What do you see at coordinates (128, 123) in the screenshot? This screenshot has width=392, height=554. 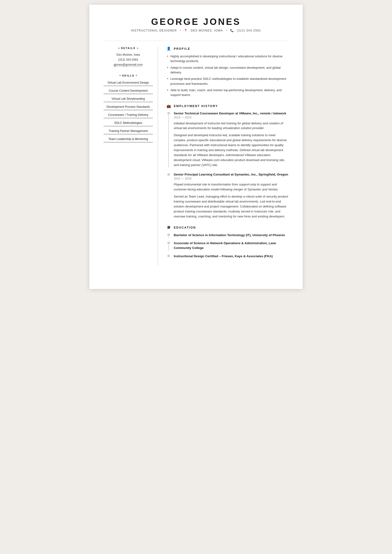 I see `skill-item: SDLC Methodologies` at bounding box center [128, 123].